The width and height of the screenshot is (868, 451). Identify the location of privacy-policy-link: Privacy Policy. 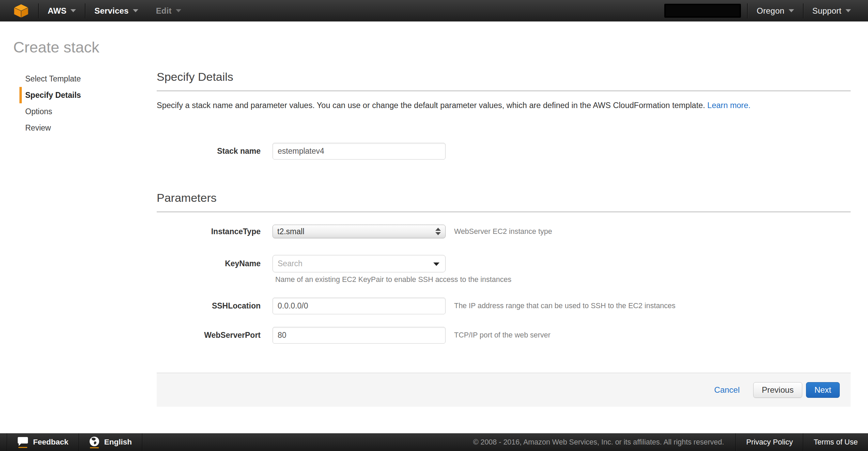
(769, 442).